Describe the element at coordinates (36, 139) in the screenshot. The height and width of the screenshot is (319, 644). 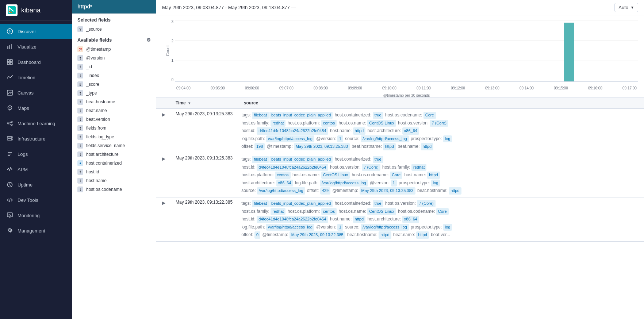
I see `sidebar-item-infrastructure: Infrastructure` at that location.